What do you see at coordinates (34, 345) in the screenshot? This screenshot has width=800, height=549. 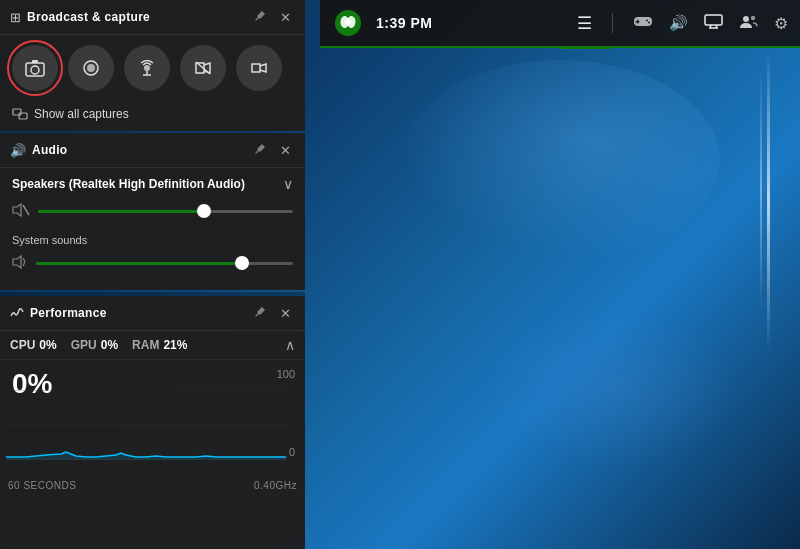 I see `cpu-stat: CPU 0%` at bounding box center [34, 345].